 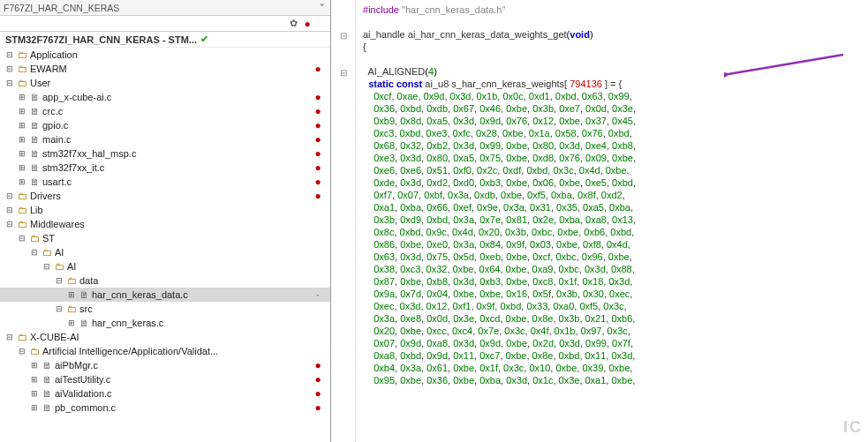 I want to click on tree-folder: ⊟🗀EWARM●, so click(x=165, y=69).